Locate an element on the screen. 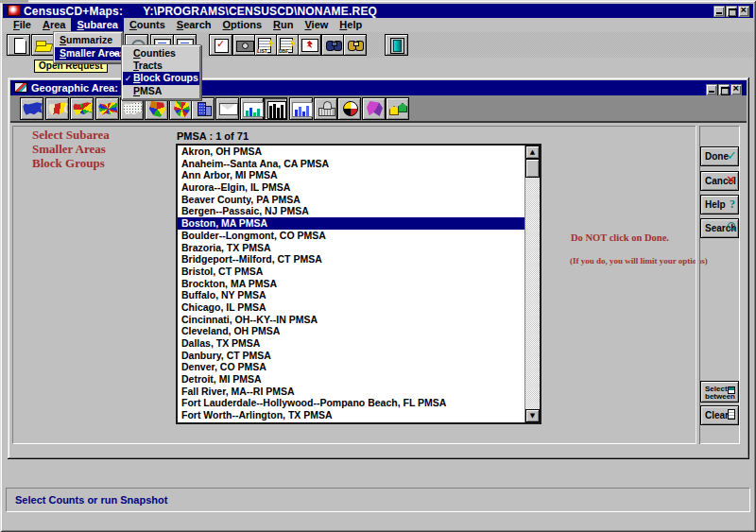 The height and width of the screenshot is (532, 756). submenu-option: ✓Block Groups is located at coordinates (161, 77).